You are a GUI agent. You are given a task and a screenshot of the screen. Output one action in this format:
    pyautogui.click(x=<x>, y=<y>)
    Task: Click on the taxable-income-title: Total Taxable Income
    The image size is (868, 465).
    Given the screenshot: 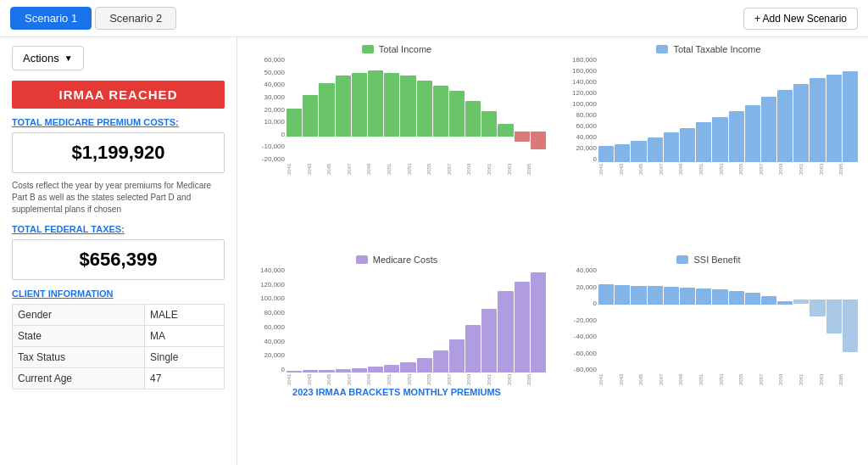 What is the action you would take?
    pyautogui.click(x=709, y=49)
    